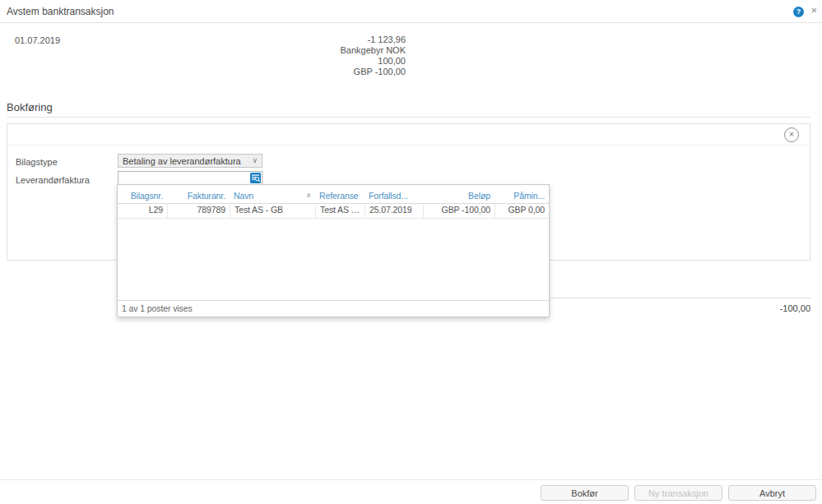 The image size is (822, 504). What do you see at coordinates (333, 308) in the screenshot?
I see `picker-result-count: 1 av 1 poster vises` at bounding box center [333, 308].